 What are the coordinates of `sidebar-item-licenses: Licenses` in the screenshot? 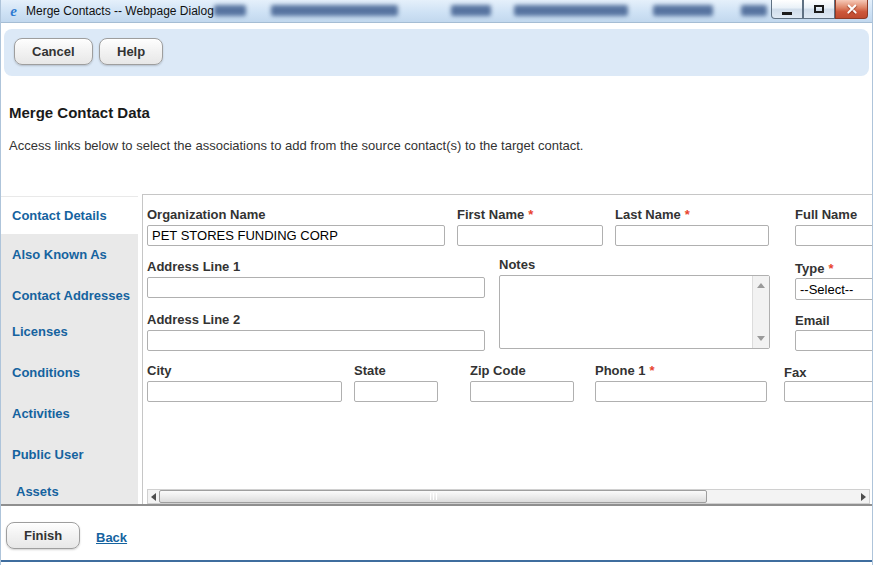 It's located at (70, 331).